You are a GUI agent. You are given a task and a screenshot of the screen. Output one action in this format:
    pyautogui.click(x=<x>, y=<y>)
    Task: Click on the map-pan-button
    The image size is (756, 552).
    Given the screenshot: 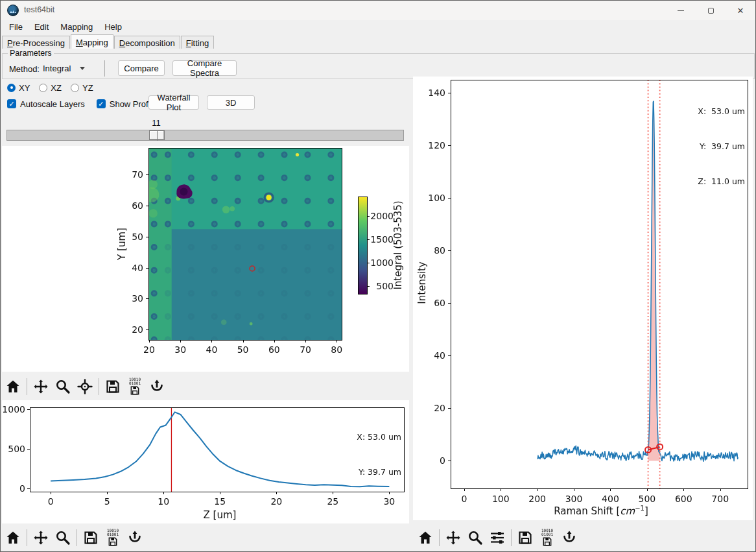 What is the action you would take?
    pyautogui.click(x=41, y=387)
    